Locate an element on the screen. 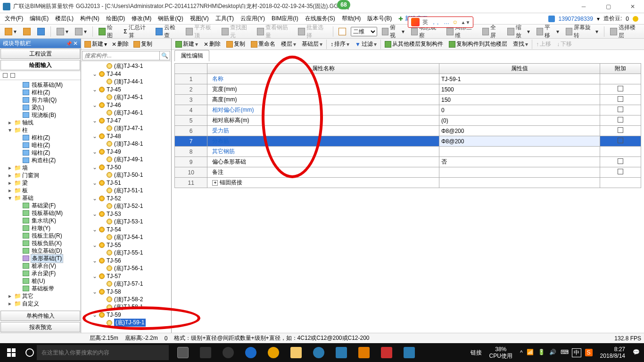  dock-close-icon: ✕ is located at coordinates (75, 43).